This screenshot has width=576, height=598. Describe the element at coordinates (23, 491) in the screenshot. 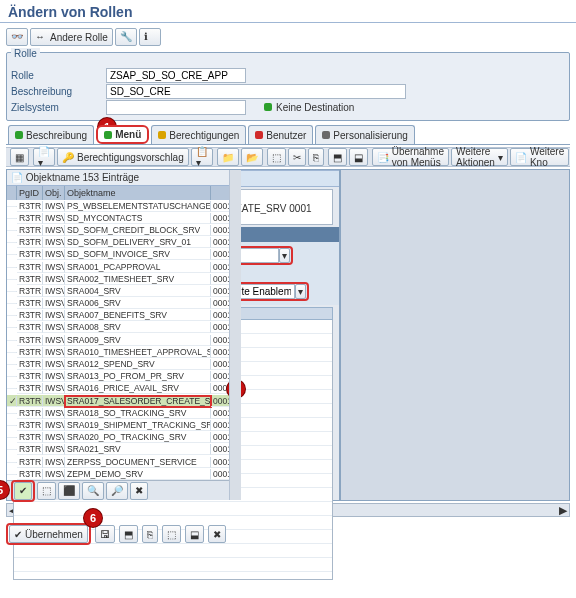

I see `ok-button: ✔` at that location.